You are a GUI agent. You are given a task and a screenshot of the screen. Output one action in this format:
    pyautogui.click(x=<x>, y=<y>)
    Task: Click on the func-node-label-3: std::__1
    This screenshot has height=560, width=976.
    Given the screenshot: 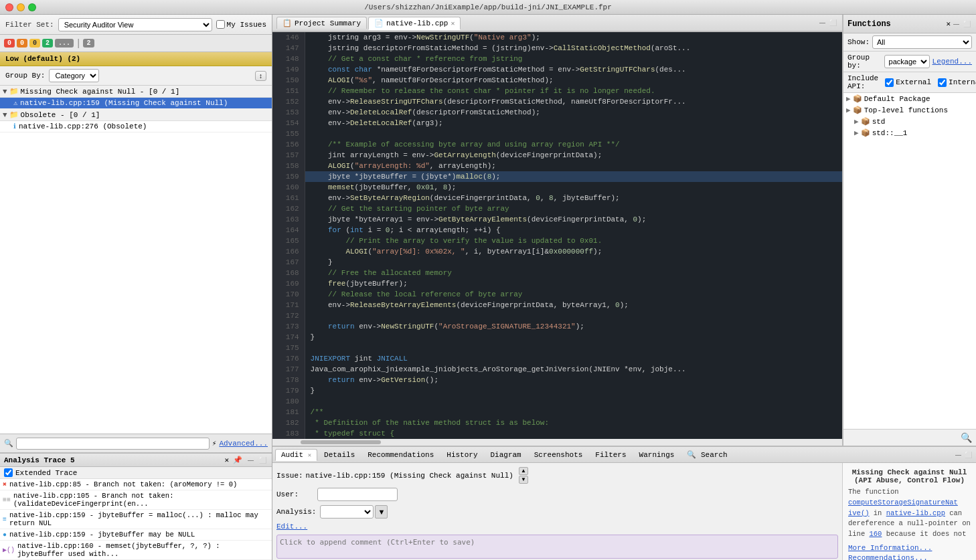 What is the action you would take?
    pyautogui.click(x=890, y=133)
    